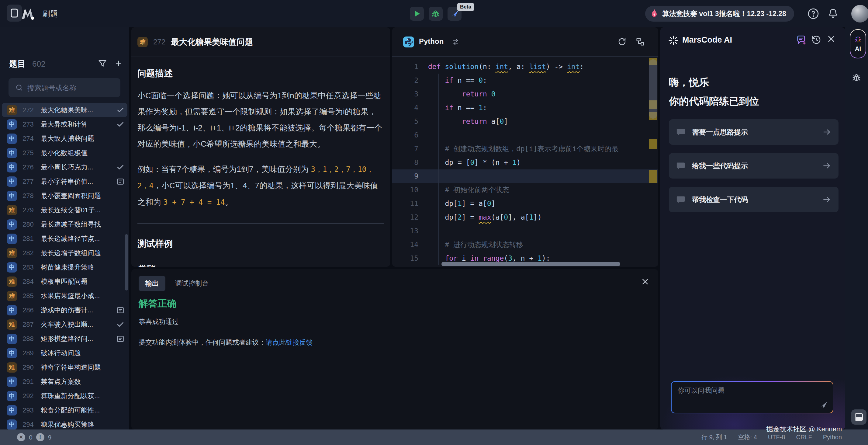  What do you see at coordinates (525, 67) in the screenshot?
I see `code-line: 1def solution(n: int, a: list) -> int:` at bounding box center [525, 67].